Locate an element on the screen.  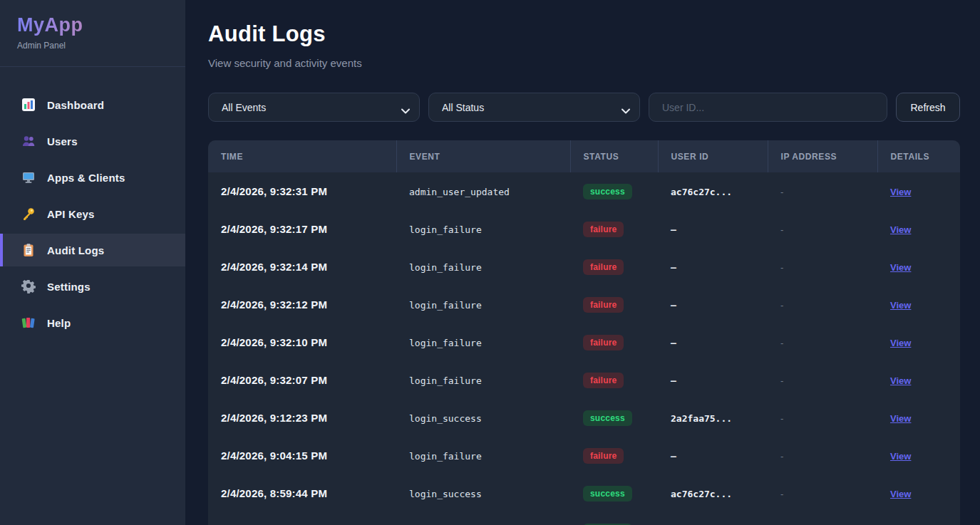
page-title: Audit Logs is located at coordinates (584, 34).